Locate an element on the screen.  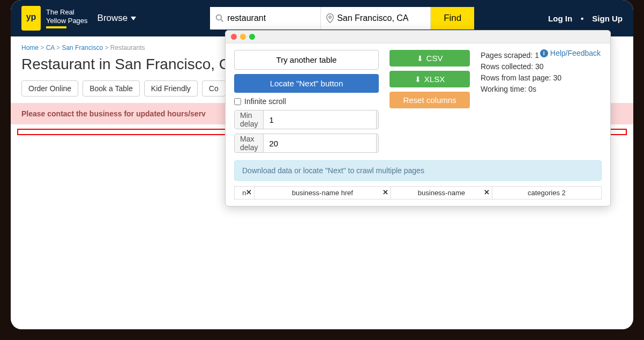
table-header-row: n✕ business-name href✕ business-name✕ ca… is located at coordinates (418, 193).